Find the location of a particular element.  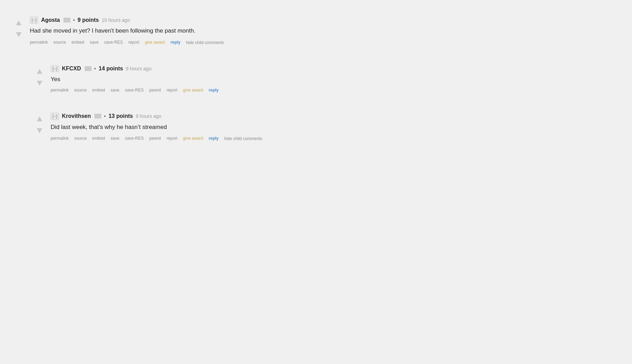

actions-row1-3: permalink source embed save save-RES par… is located at coordinates (137, 138).